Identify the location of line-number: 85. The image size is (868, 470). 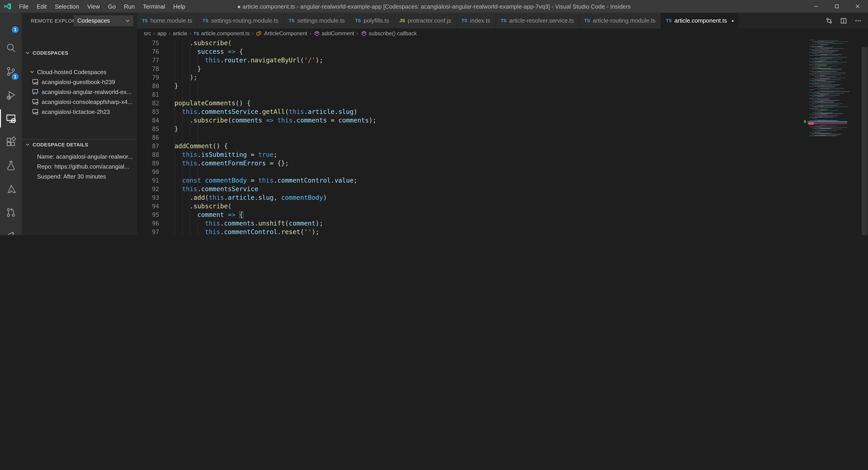
(148, 129).